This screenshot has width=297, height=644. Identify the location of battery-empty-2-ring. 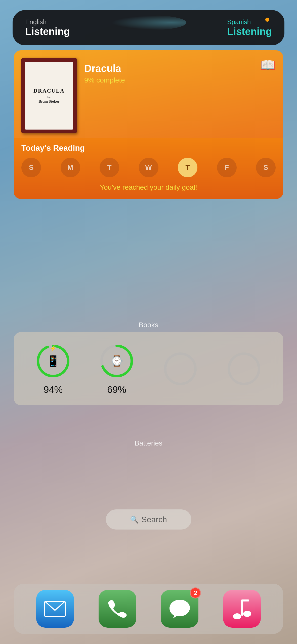
(244, 369).